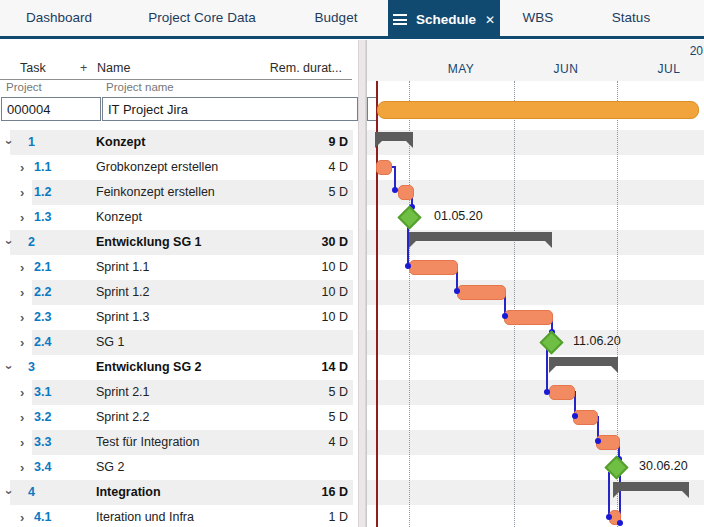  Describe the element at coordinates (335, 292) in the screenshot. I see `task-duration: 10 D` at that location.